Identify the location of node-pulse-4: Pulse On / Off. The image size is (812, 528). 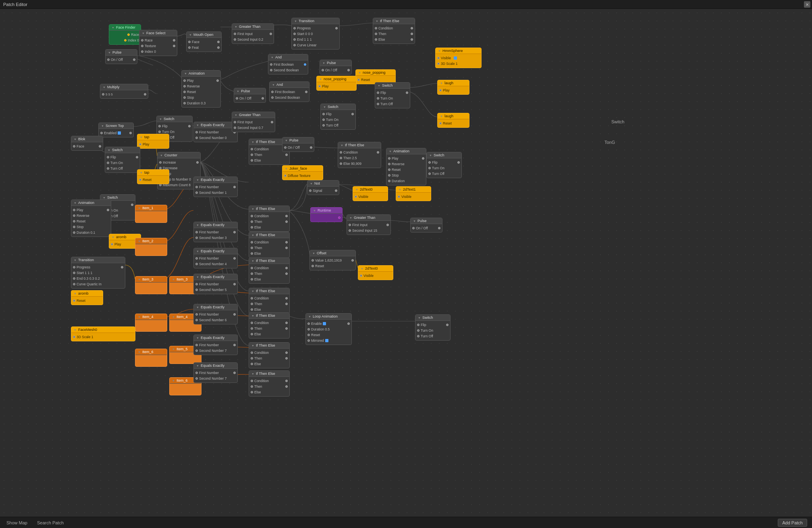
(298, 144).